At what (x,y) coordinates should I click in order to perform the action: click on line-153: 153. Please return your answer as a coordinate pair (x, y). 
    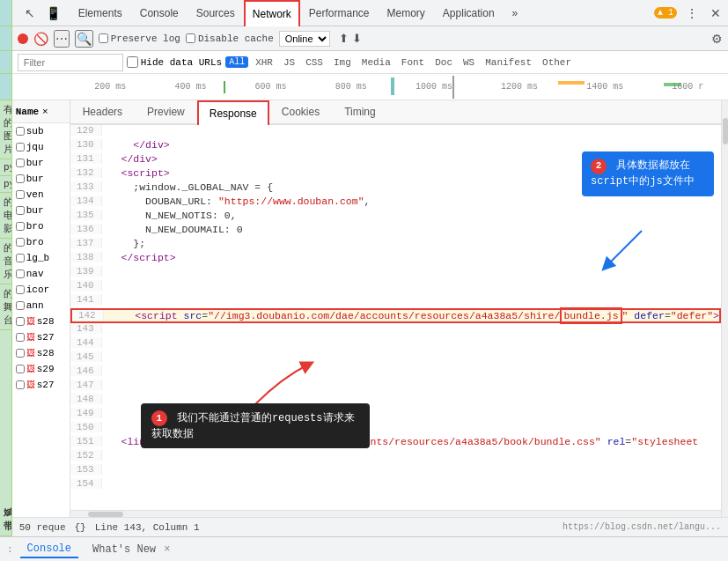
    Looking at the image, I should click on (396, 471).